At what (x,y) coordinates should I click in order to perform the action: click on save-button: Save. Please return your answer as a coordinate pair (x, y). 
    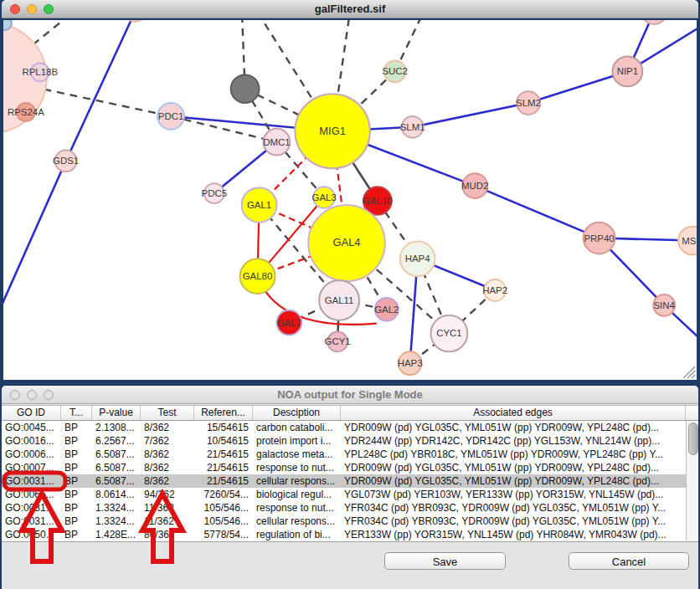
    Looking at the image, I should click on (445, 561).